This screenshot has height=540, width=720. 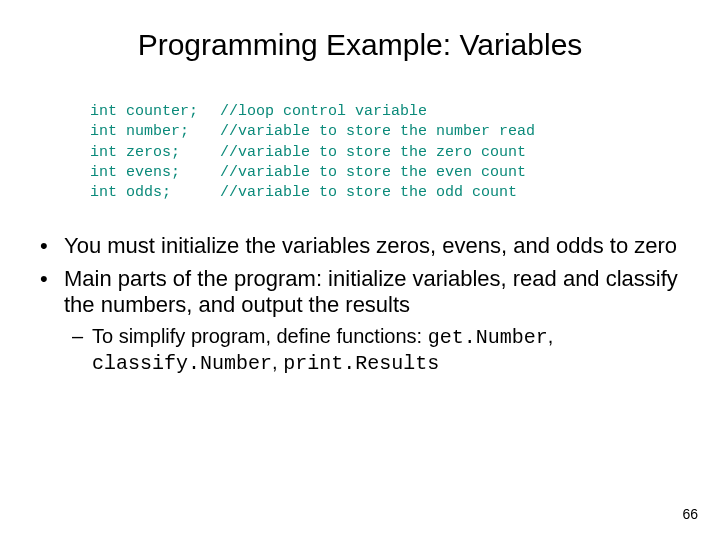 What do you see at coordinates (372, 246) in the screenshot?
I see `bullet-text: You must initialize the variables zeros,…` at bounding box center [372, 246].